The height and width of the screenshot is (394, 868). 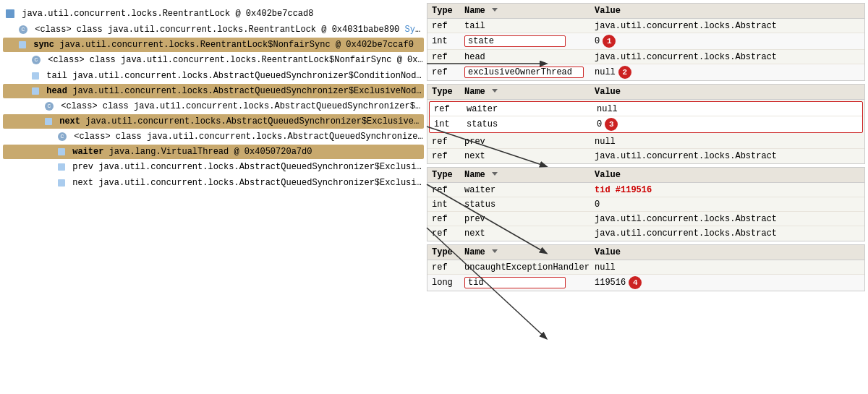 I want to click on tail-item: tail java.util.concurrent.locks.Abstract…, so click(x=213, y=76).